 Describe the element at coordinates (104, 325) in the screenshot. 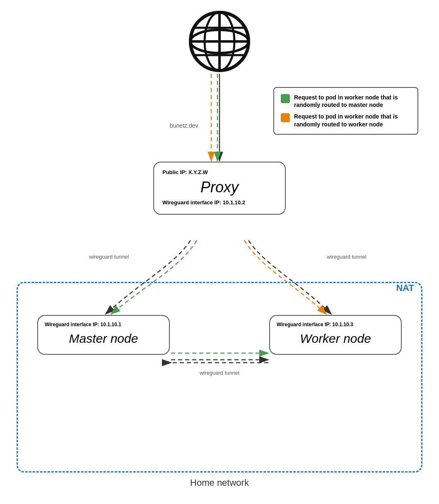

I see `master-wg-ip: Wireguard interface IP: 10.1.10.1` at that location.